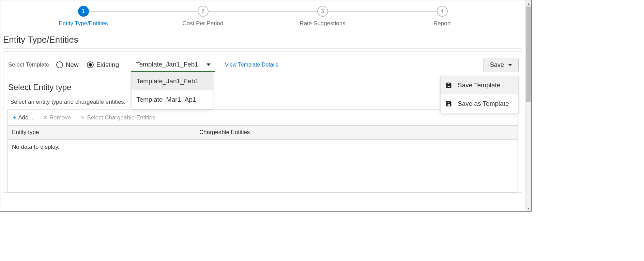 This screenshot has height=261, width=644. What do you see at coordinates (286, 65) in the screenshot?
I see `vertical-divider` at bounding box center [286, 65].